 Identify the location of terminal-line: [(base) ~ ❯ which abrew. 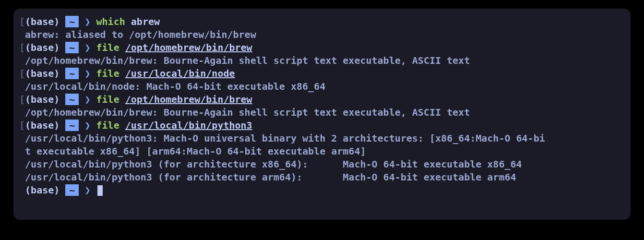
(322, 22).